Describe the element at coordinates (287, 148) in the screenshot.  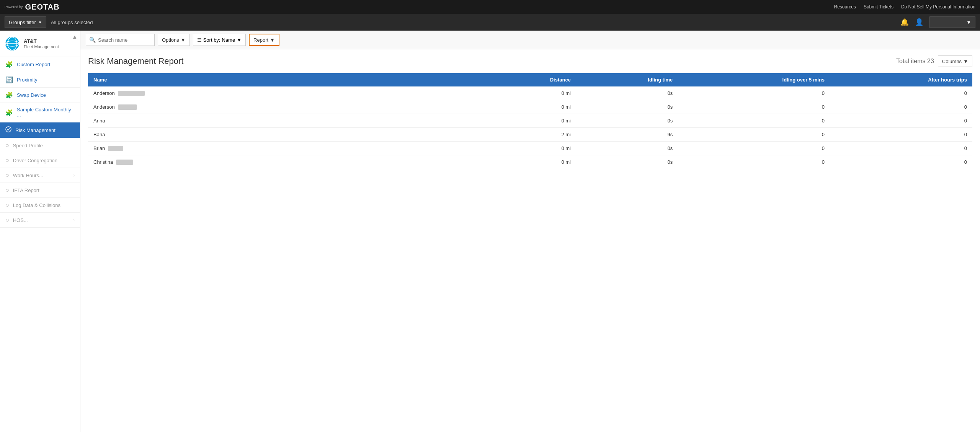
I see `cell-name: Brian` at that location.